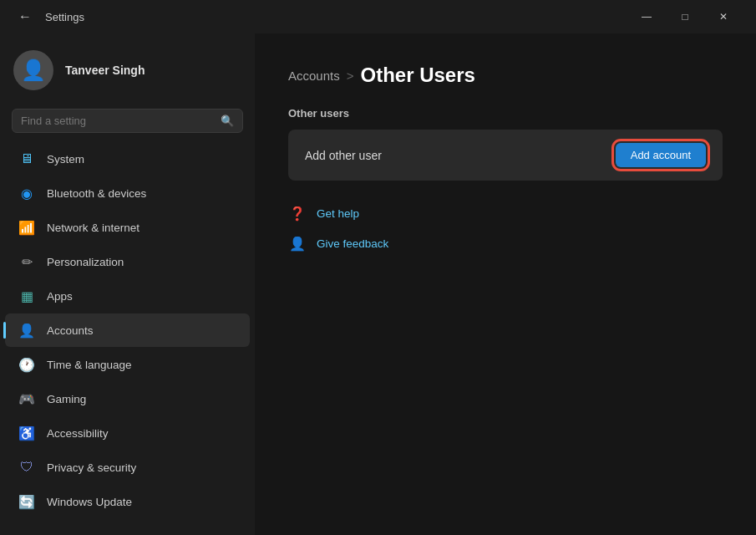 The height and width of the screenshot is (535, 756). What do you see at coordinates (27, 296) in the screenshot?
I see `apps-icon: ▦` at bounding box center [27, 296].